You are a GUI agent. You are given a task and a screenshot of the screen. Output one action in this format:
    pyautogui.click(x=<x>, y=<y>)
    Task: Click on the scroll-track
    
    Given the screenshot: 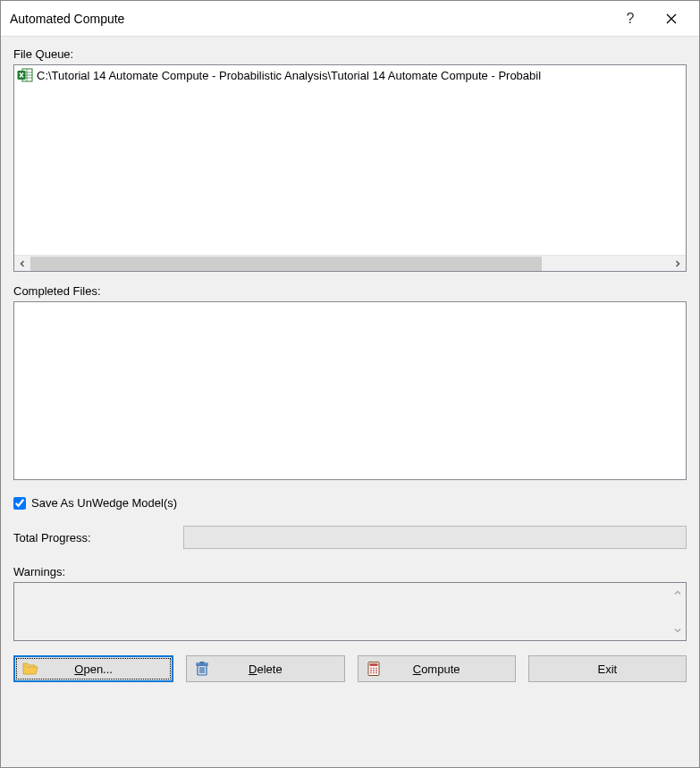 What is the action you would take?
    pyautogui.click(x=350, y=263)
    